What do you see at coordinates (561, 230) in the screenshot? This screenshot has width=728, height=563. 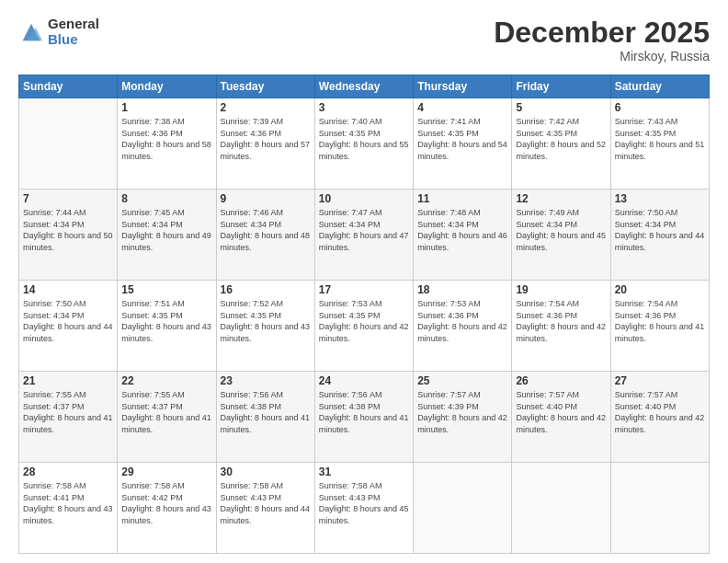 I see `day-info: Sunrise: 7:49 AMSunset: 4:34 PMDaylight:…` at bounding box center [561, 230].